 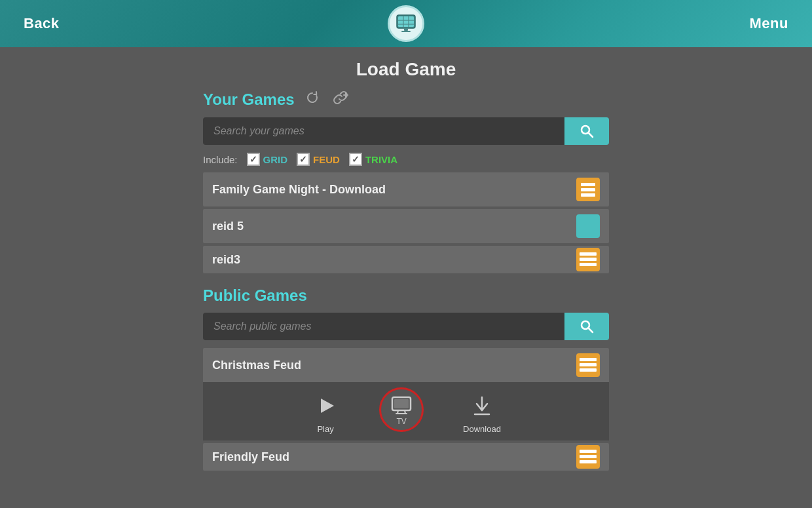 I want to click on game-name: Friendly Feud, so click(x=251, y=458).